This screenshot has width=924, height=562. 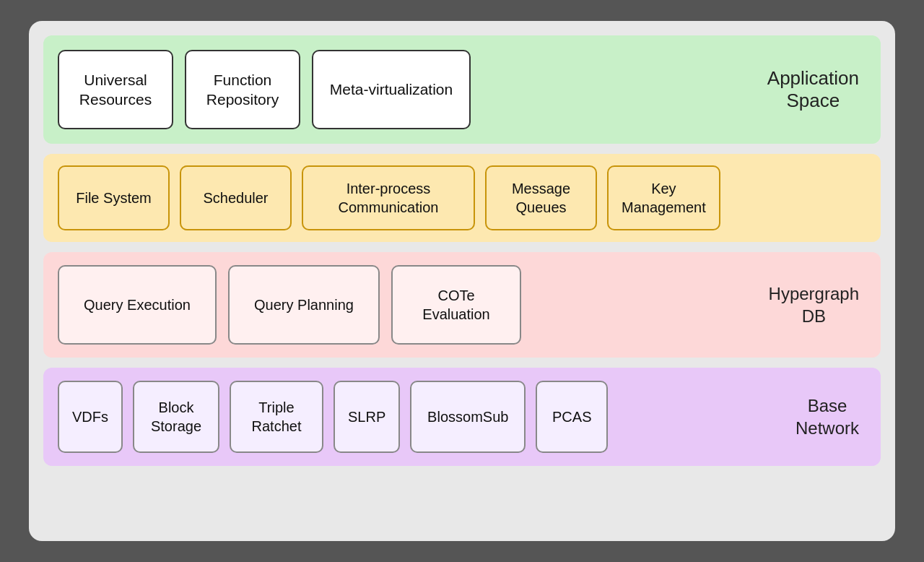 What do you see at coordinates (462, 198) in the screenshot?
I see `os-layer: File System Scheduler Inter-processCommu…` at bounding box center [462, 198].